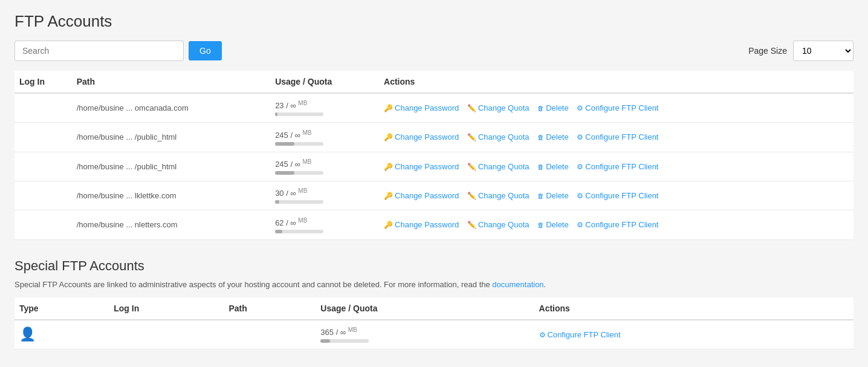 The image size is (868, 367). I want to click on table-header-row: Log In Path Usage / Quota Actions, so click(434, 82).